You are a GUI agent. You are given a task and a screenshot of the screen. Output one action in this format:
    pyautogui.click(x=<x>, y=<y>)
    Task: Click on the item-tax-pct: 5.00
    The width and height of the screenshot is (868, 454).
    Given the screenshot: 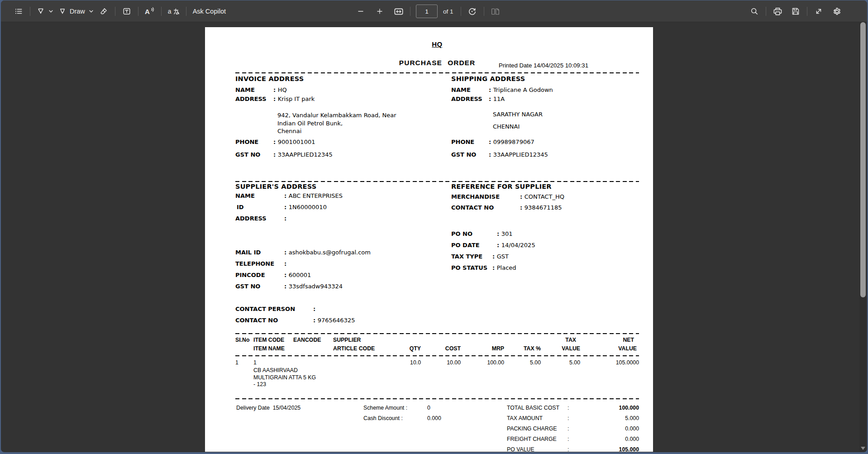 What is the action you would take?
    pyautogui.click(x=522, y=374)
    